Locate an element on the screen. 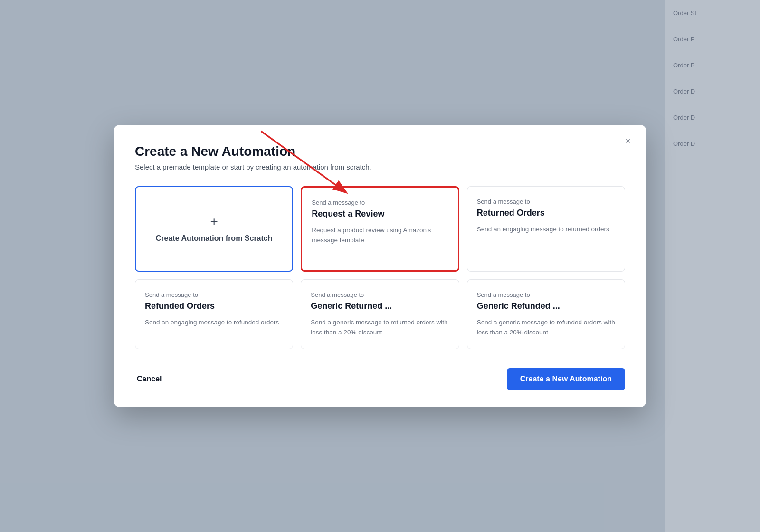 Image resolution: width=760 pixels, height=532 pixels. card-pretitle-5: Send a message to is located at coordinates (546, 294).